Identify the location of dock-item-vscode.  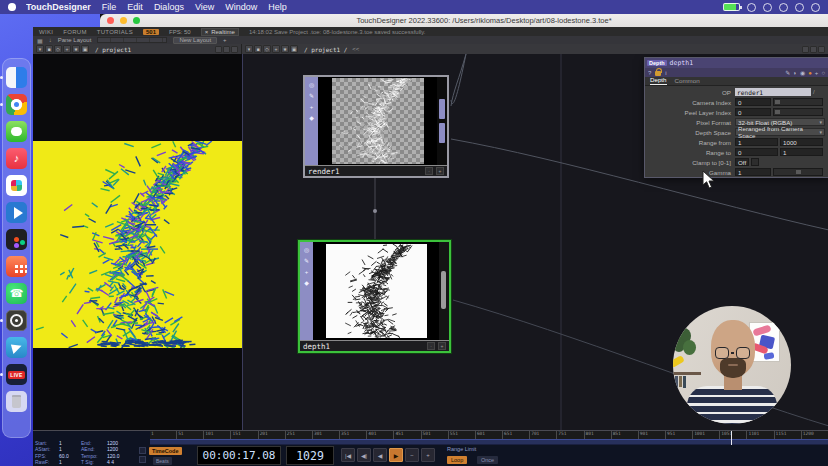
(16, 212).